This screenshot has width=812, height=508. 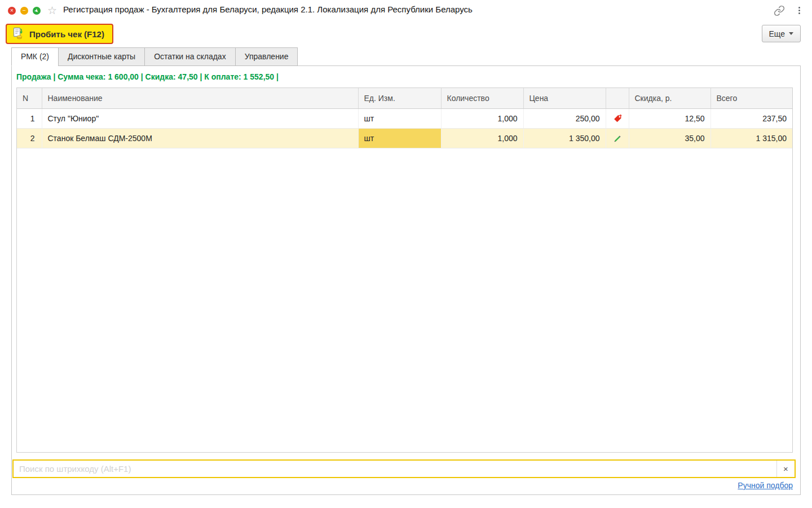 What do you see at coordinates (617, 137) in the screenshot?
I see `green-pencil-icon` at bounding box center [617, 137].